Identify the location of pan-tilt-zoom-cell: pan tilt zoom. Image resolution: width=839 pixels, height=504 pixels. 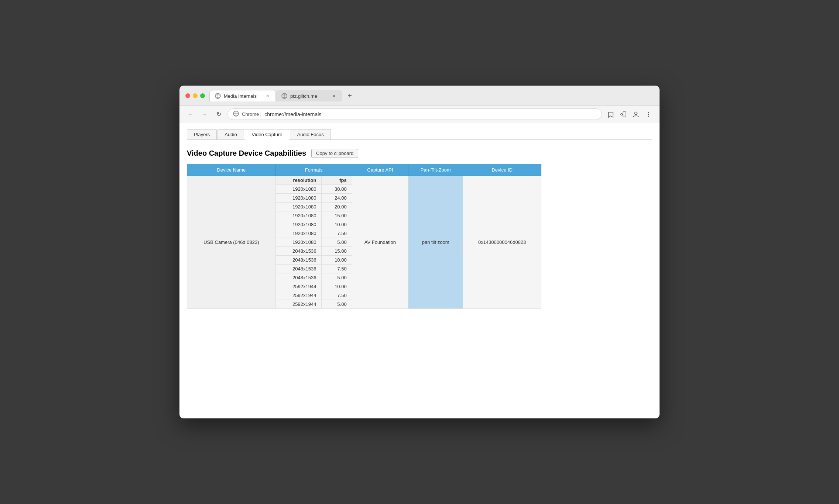
(436, 242).